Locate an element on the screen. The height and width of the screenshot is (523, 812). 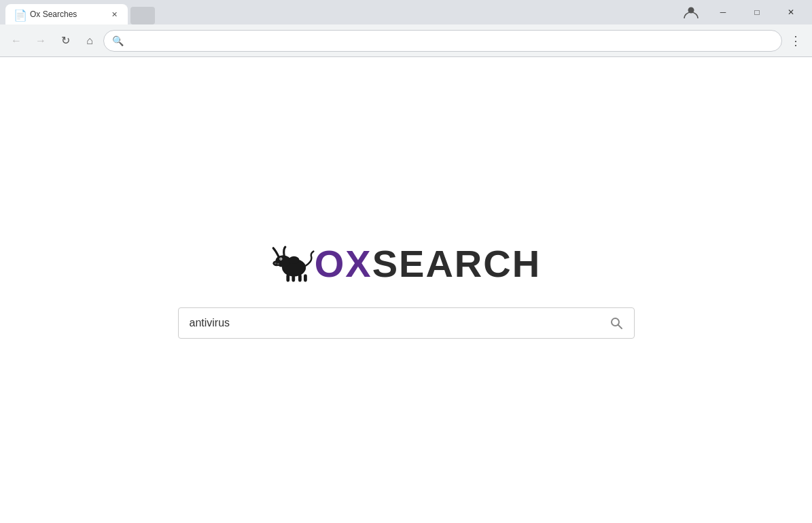
back-button: ← is located at coordinates (16, 41).